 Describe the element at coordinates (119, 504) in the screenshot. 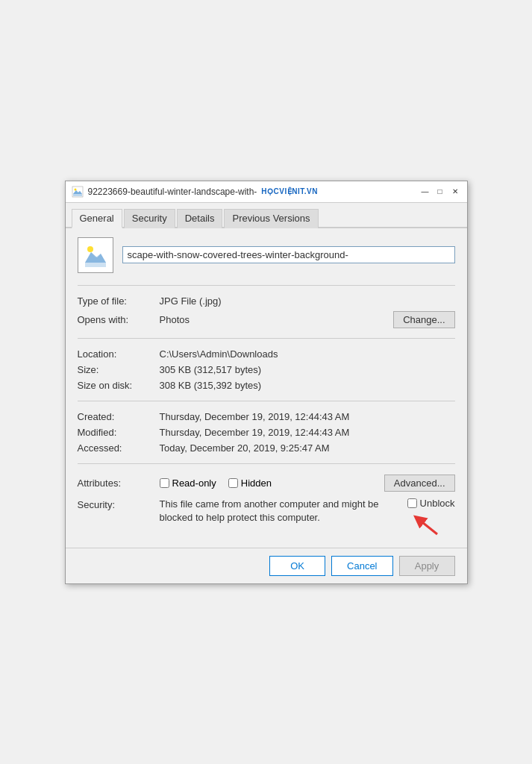

I see `security-label: Security:` at that location.